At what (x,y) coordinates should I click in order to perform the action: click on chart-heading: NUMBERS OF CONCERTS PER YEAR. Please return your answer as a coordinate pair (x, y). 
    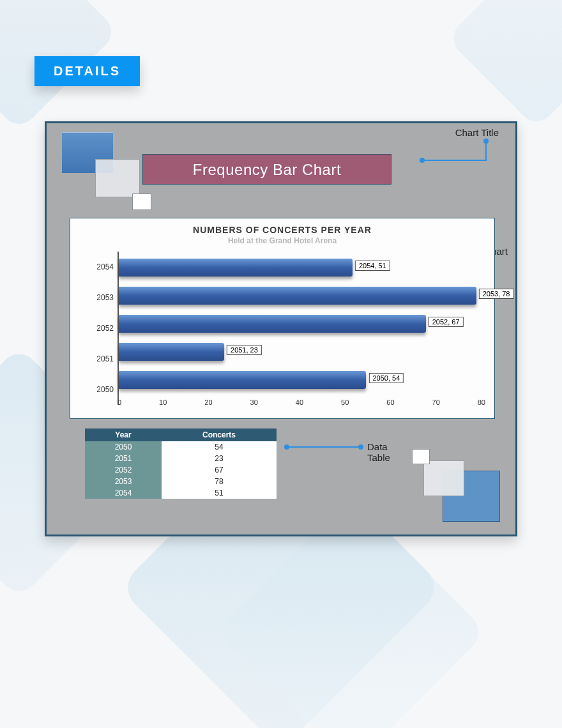
    Looking at the image, I should click on (282, 230).